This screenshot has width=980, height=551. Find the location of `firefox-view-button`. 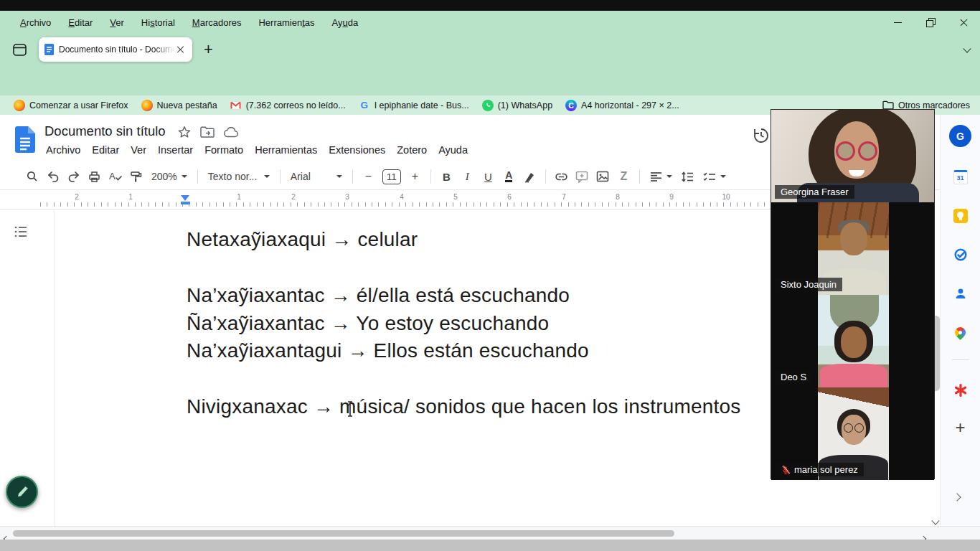

firefox-view-button is located at coordinates (19, 50).